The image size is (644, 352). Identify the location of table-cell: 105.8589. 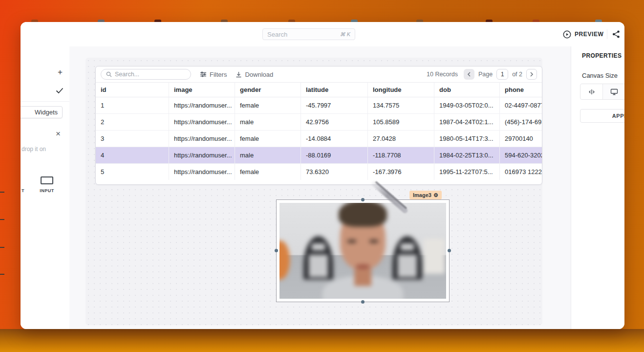
(401, 122).